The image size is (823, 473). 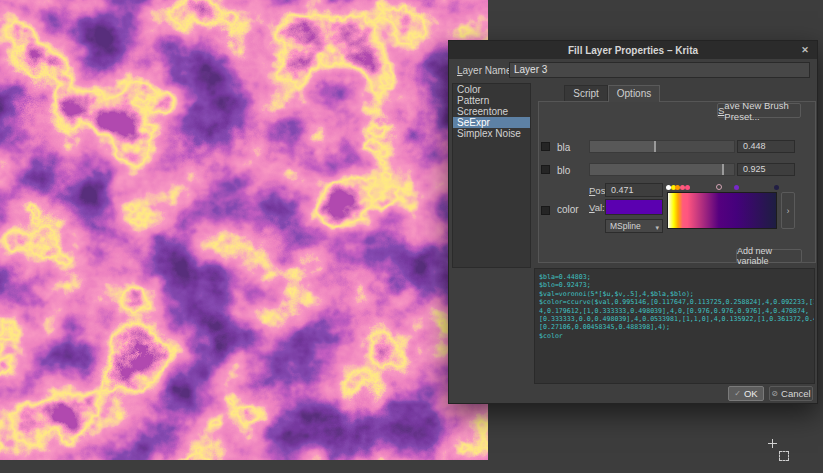 What do you see at coordinates (655, 146) in the screenshot?
I see `bla-slider-handle` at bounding box center [655, 146].